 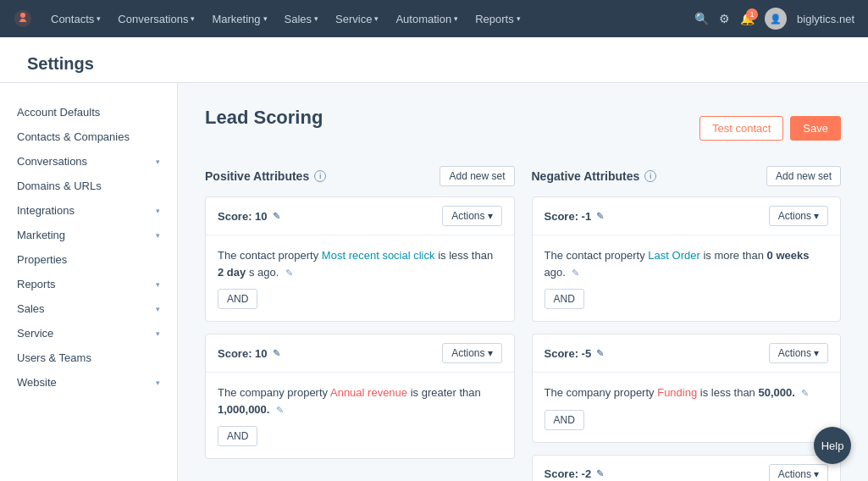 What do you see at coordinates (360, 176) in the screenshot?
I see `positive-col-header: Positive Attributes i Add new set` at bounding box center [360, 176].